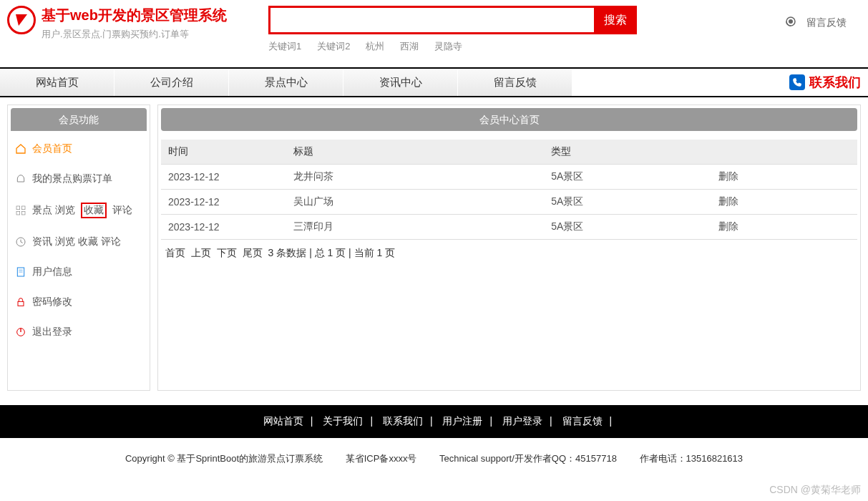 The height and width of the screenshot is (501, 868). What do you see at coordinates (135, 34) in the screenshot?
I see `site-subtitle: 用户.景区景点.门票购买预约.订单等` at bounding box center [135, 34].